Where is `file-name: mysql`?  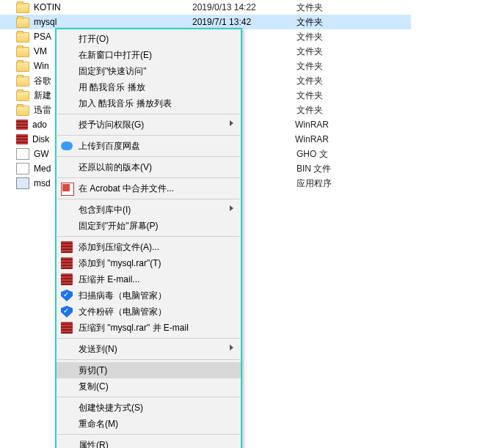
file-name: mysql is located at coordinates (113, 22).